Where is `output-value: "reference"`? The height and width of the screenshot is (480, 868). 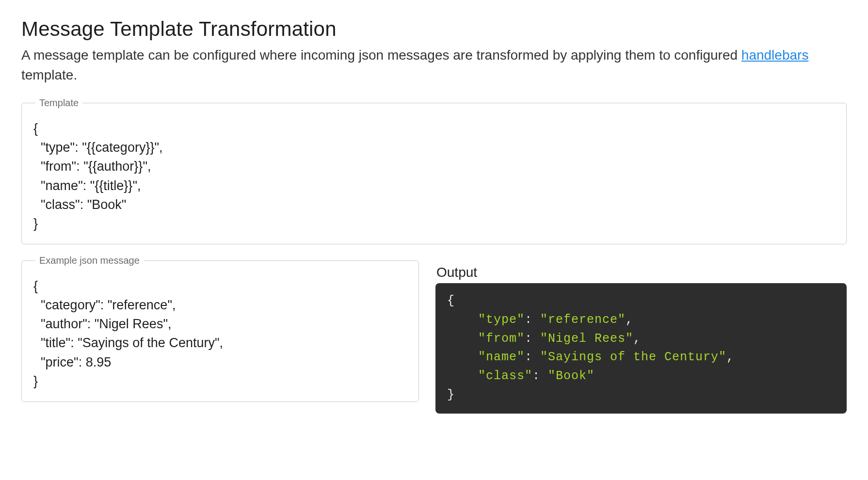 output-value: "reference" is located at coordinates (583, 320).